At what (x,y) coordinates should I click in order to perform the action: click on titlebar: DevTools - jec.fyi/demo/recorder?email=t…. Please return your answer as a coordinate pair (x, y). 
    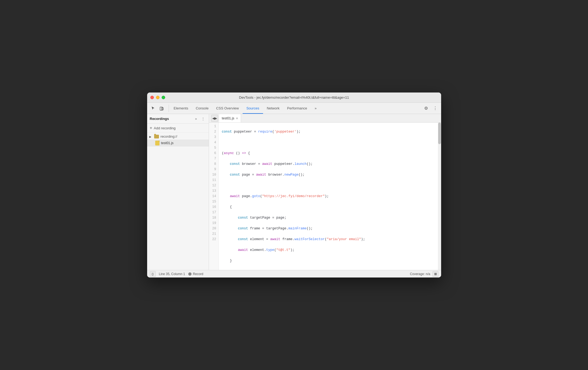
    Looking at the image, I should click on (294, 98).